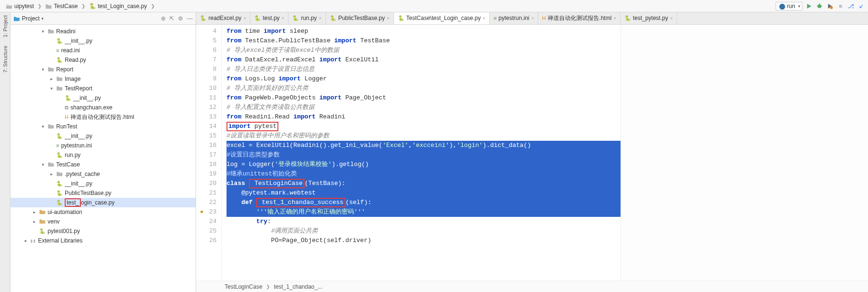 This screenshot has height=292, width=868. I want to click on code-line: #继承unittest初始化类, so click(424, 174).